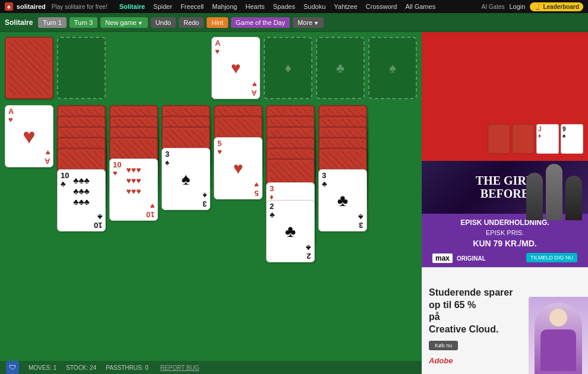 The height and width of the screenshot is (374, 588). Describe the element at coordinates (272, 211) in the screenshot. I see `card-rank: 2♣` at that location.